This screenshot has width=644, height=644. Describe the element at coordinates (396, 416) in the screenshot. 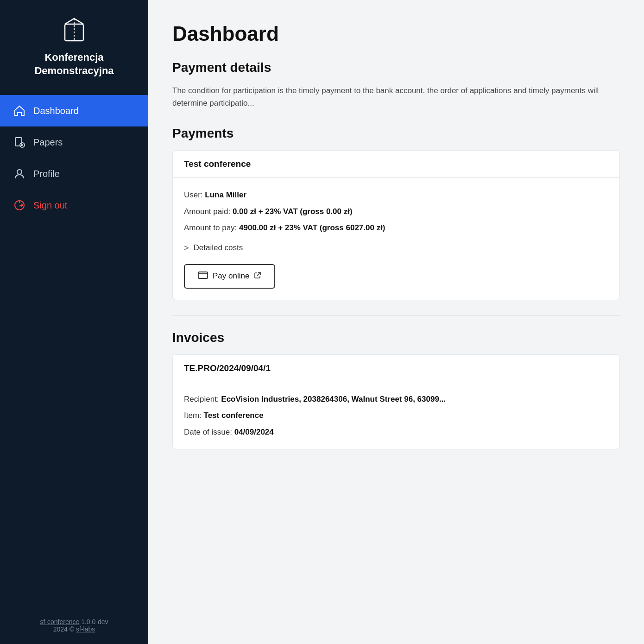

I see `invoice-card-body: Recipient: EcoVision Industries, 2038264…` at that location.